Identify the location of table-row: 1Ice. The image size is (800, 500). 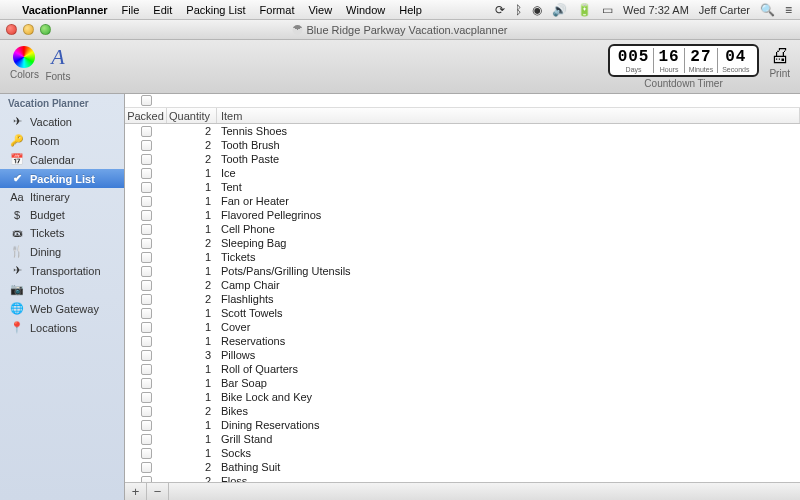
(462, 173).